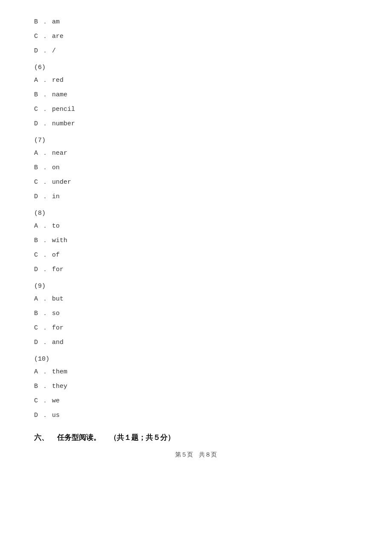 This screenshot has width=392, height=555. What do you see at coordinates (196, 141) in the screenshot?
I see `question-number-q7: (7)` at bounding box center [196, 141].